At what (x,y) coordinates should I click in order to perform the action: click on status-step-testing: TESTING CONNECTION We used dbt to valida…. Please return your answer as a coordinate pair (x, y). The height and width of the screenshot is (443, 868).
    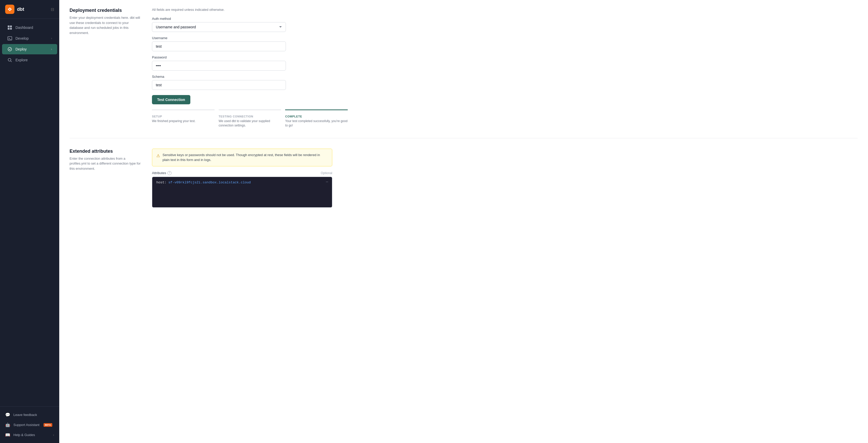
    Looking at the image, I should click on (250, 119).